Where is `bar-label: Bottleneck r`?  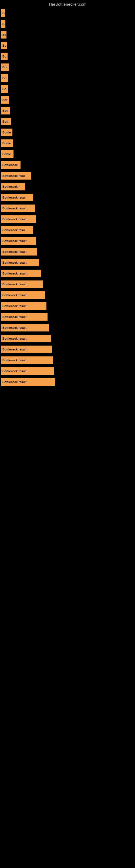
bar-label: Bottleneck r is located at coordinates (13, 187).